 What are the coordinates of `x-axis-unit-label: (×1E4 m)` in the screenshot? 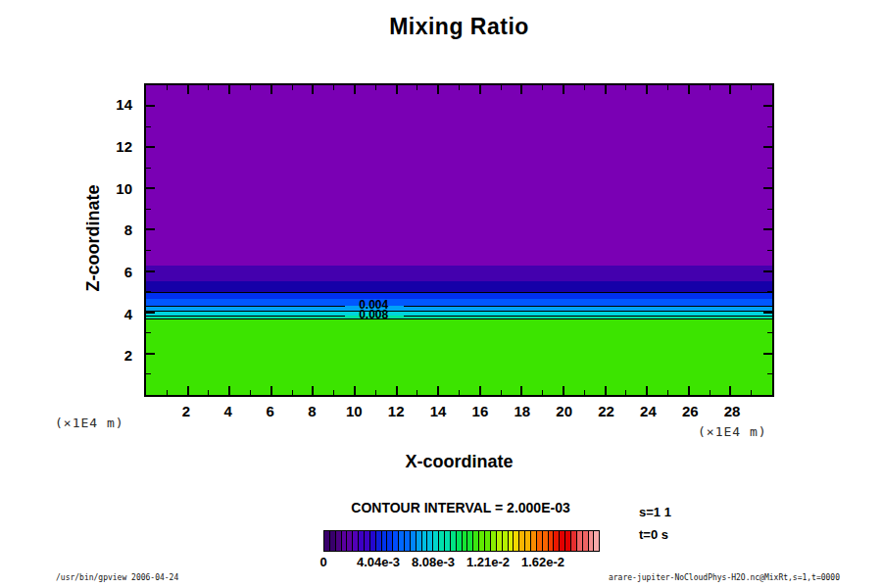 It's located at (733, 431).